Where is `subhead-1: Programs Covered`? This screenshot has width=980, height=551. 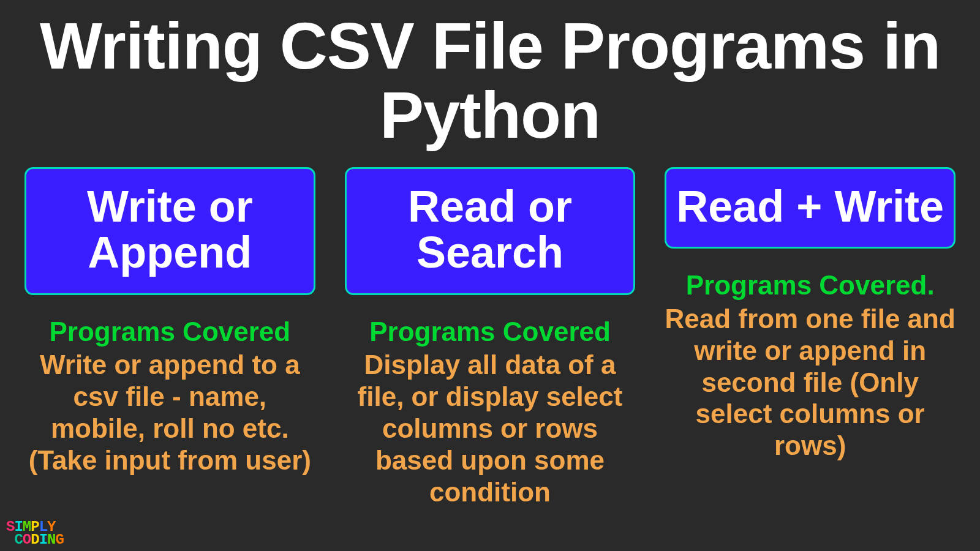 subhead-1: Programs Covered is located at coordinates (170, 332).